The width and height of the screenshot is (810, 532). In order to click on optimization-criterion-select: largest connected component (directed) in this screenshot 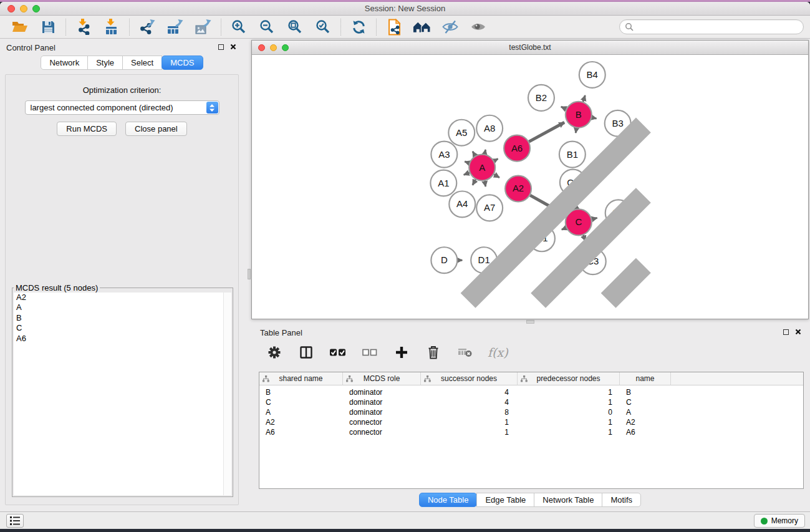, I will do `click(122, 107)`.